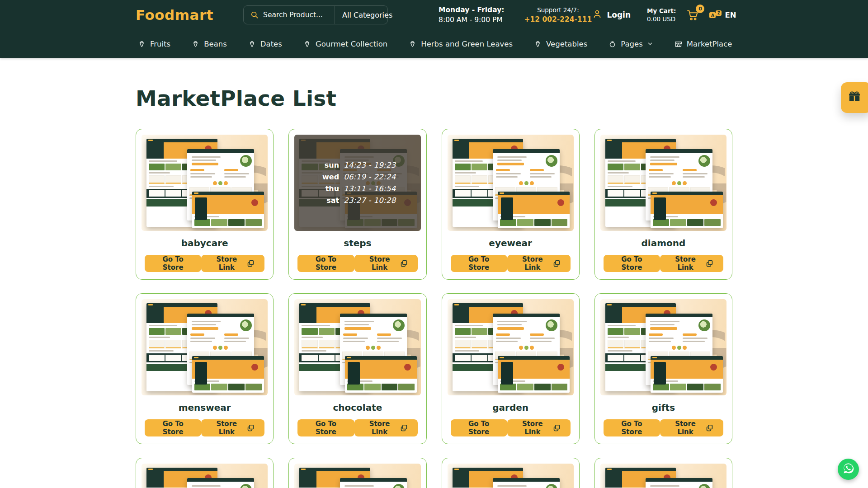 This screenshot has width=868, height=488. What do you see at coordinates (848, 469) in the screenshot?
I see `whatsapp-button` at bounding box center [848, 469].